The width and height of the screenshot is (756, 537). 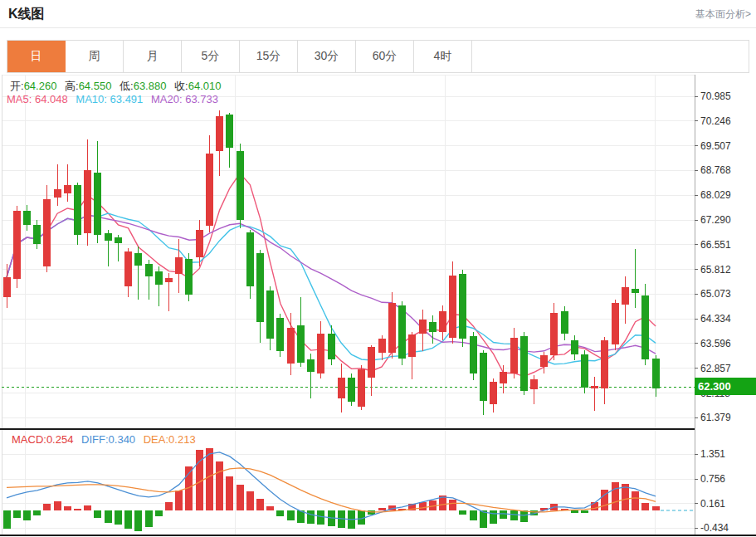 I want to click on ma10-value: MA10: 63.491, so click(x=110, y=100).